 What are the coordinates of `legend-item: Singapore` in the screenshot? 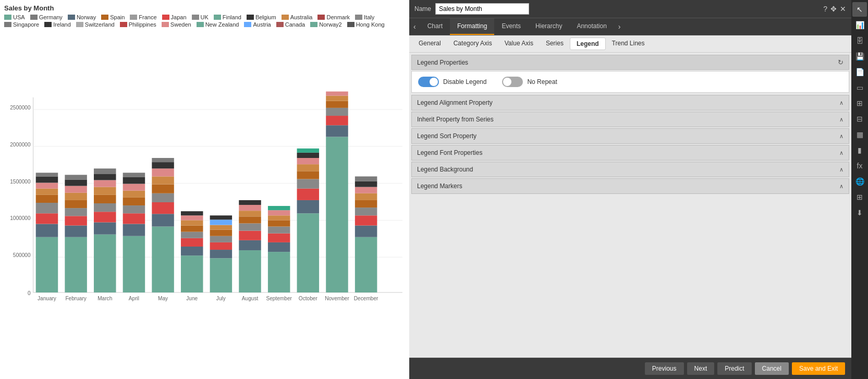 It's located at (22, 25).